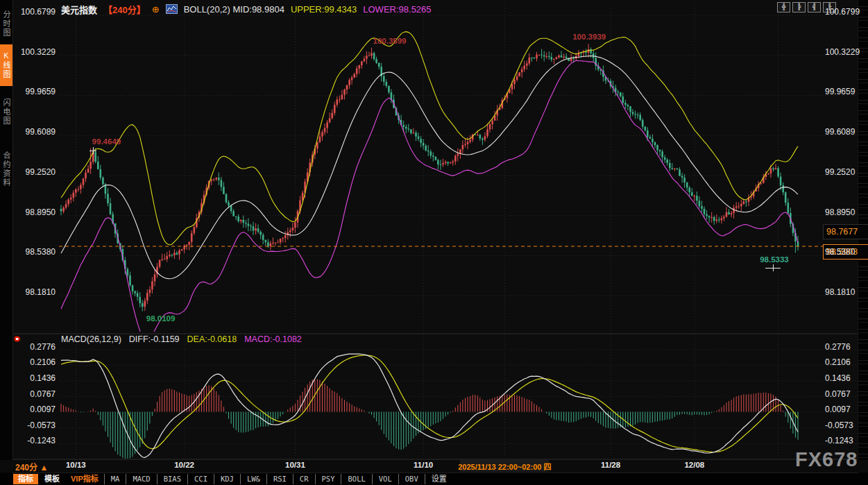 This screenshot has height=485, width=868. I want to click on price-axis-label-right: 100.6799, so click(842, 12).